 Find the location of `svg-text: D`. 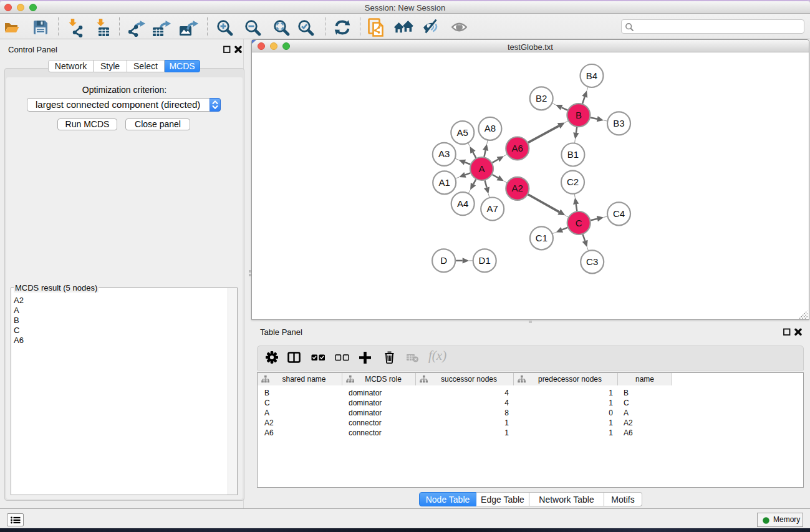

svg-text: D is located at coordinates (444, 261).